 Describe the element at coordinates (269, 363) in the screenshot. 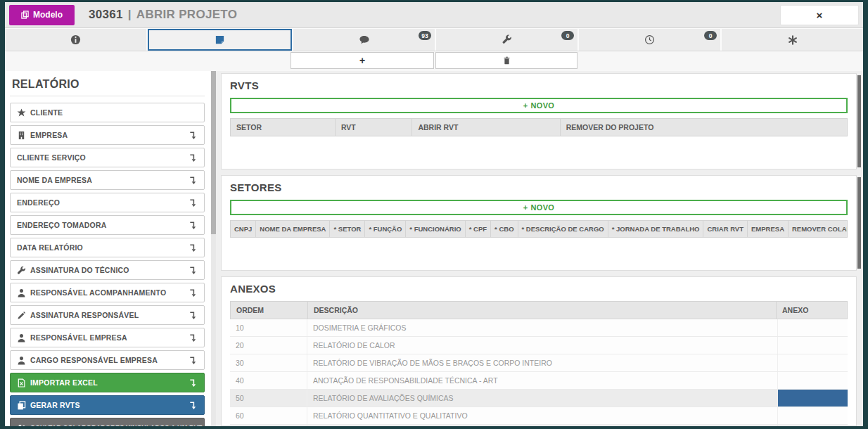

I see `anexo-ordem: 30` at that location.